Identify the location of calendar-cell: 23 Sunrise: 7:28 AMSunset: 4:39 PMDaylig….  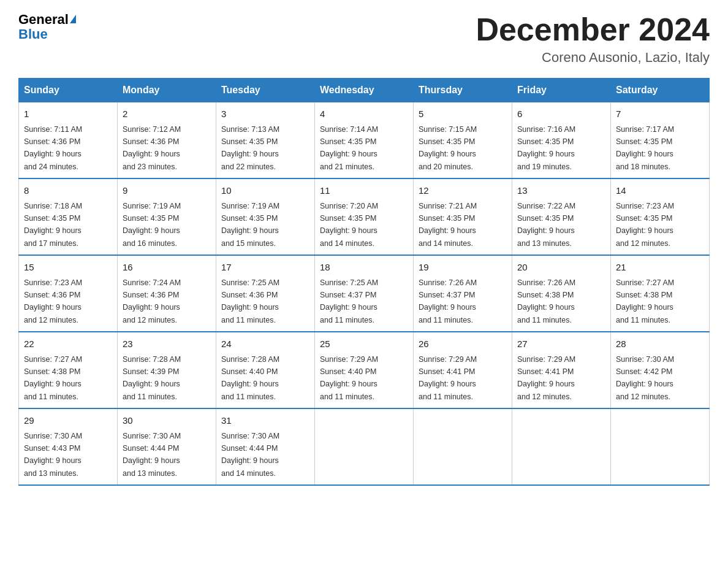
(167, 370).